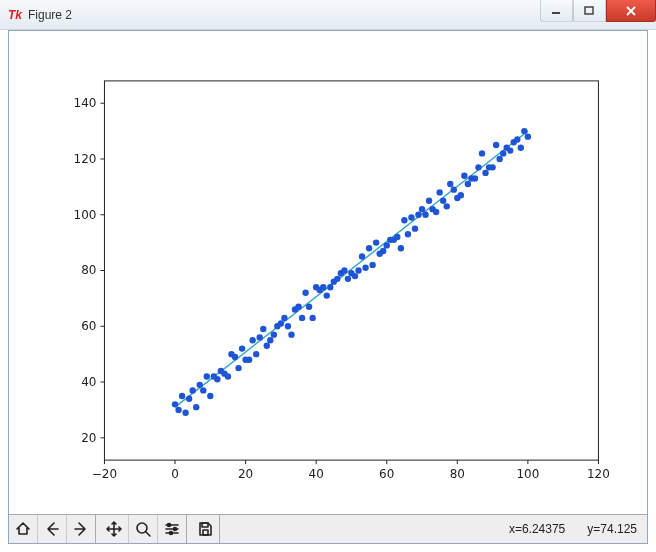 The width and height of the screenshot is (656, 552). I want to click on svg-text: 80, so click(458, 474).